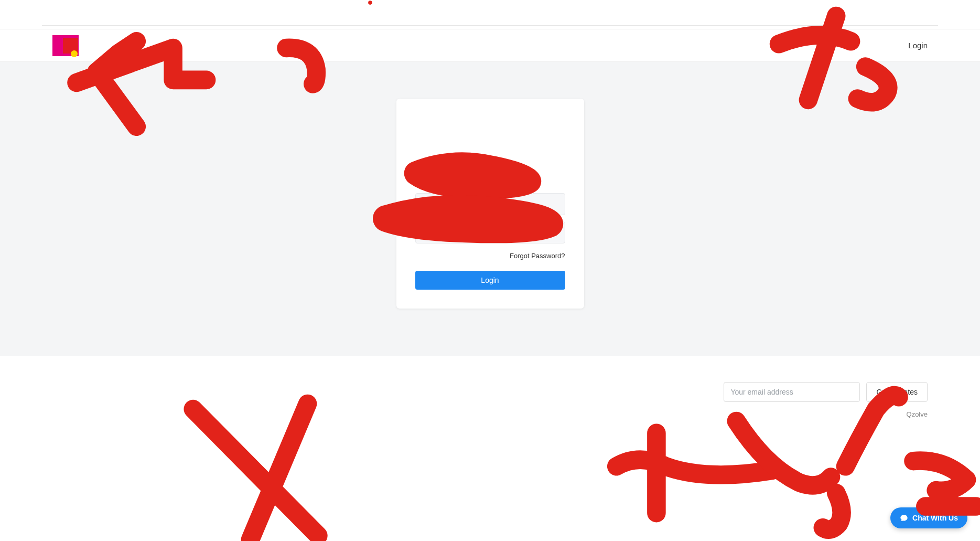 This screenshot has width=980, height=541. Describe the element at coordinates (897, 392) in the screenshot. I see `get-updates-button: Get Updates` at that location.